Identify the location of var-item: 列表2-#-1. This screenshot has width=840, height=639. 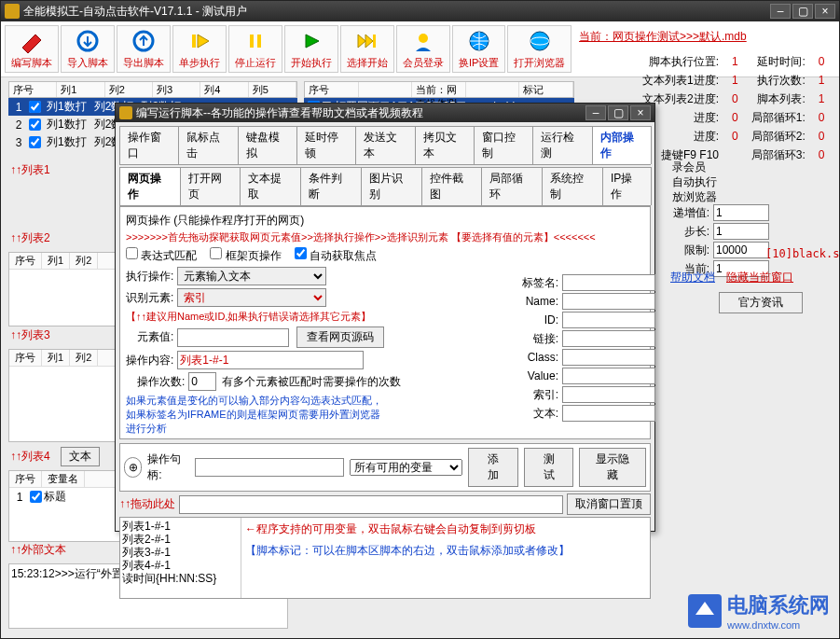
(181, 539).